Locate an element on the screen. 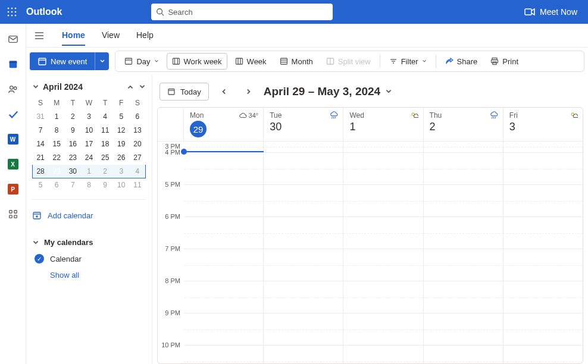 This screenshot has width=588, height=364. prev-week-button is located at coordinates (224, 92).